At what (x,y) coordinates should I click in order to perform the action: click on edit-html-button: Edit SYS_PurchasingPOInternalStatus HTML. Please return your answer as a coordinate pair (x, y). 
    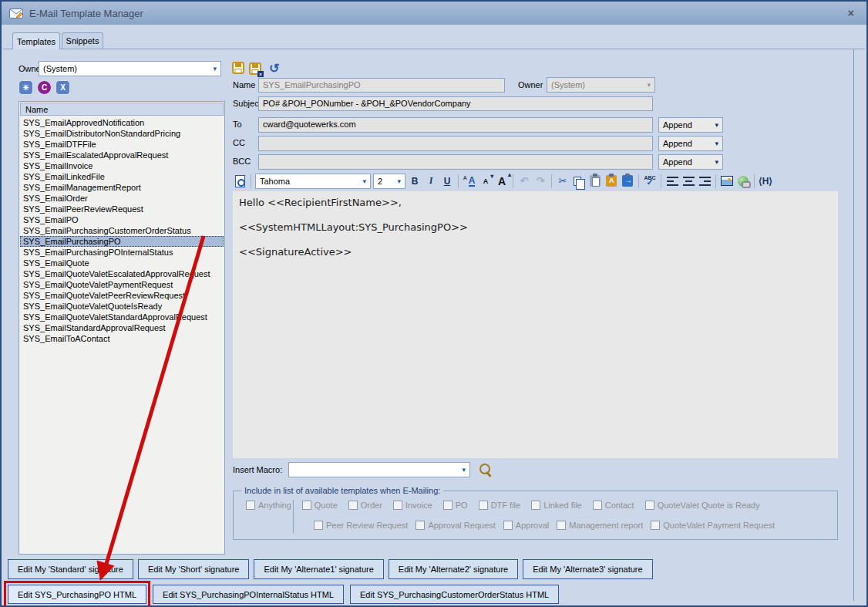
    Looking at the image, I should click on (248, 594).